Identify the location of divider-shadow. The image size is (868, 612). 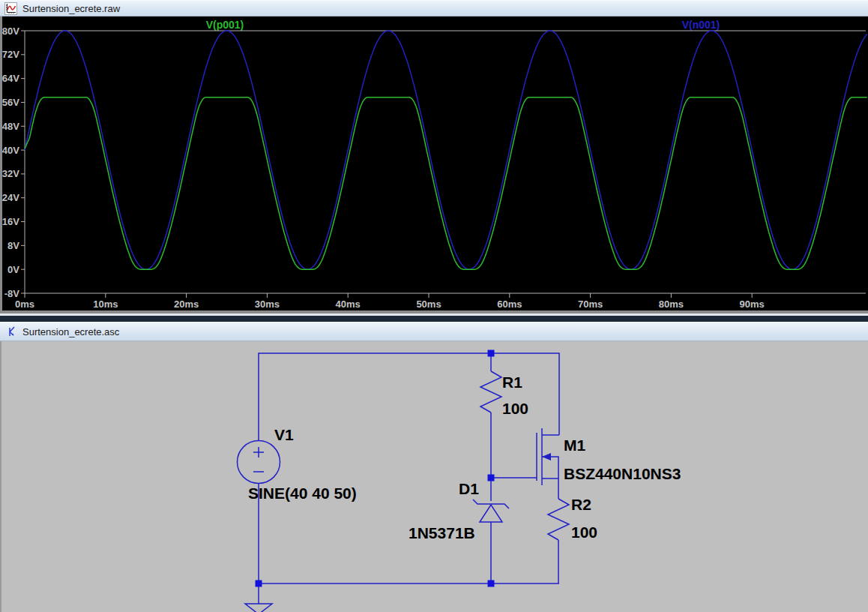
(434, 319).